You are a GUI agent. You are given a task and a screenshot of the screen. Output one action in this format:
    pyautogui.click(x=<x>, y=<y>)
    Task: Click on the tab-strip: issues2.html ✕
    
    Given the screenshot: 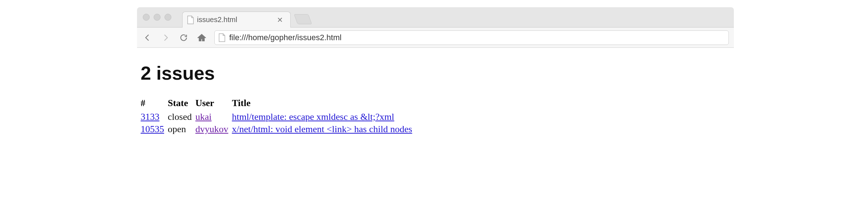 What is the action you would take?
    pyautogui.click(x=435, y=17)
    